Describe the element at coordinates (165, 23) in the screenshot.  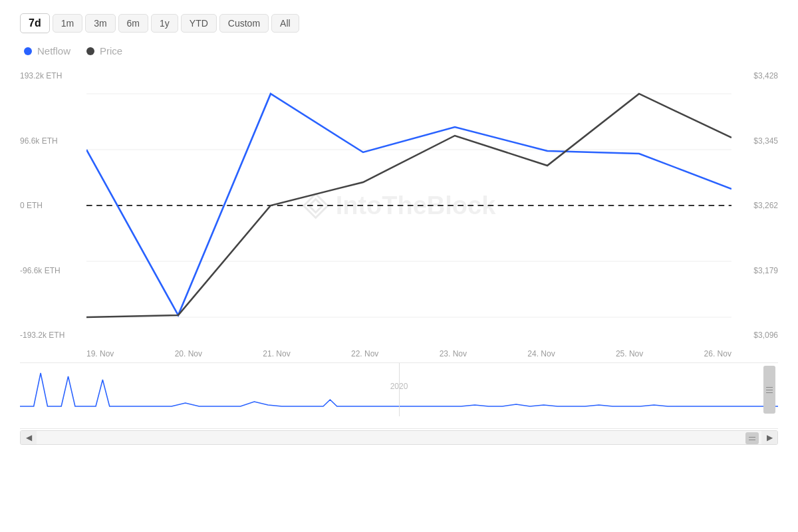
I see `time-btn-1y: 1y` at that location.